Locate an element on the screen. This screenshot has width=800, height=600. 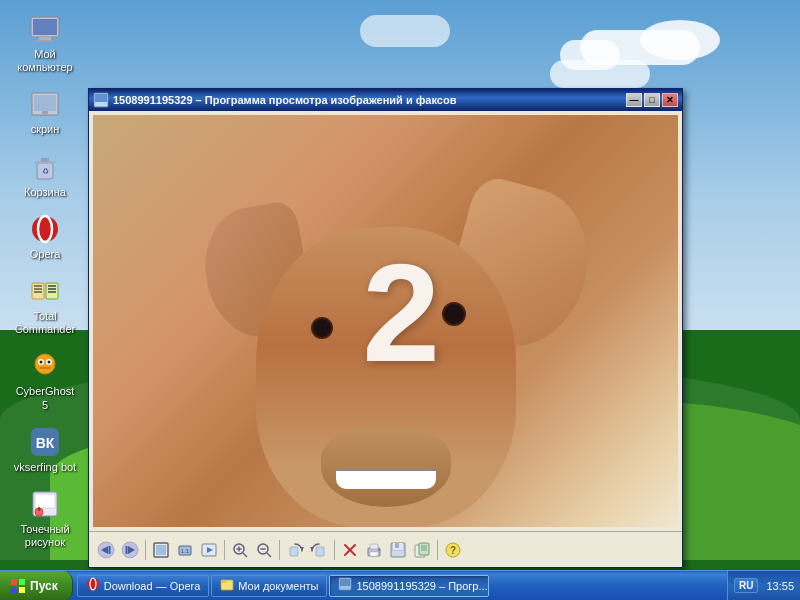
svg-text: 1:1 is located at coordinates (186, 551).